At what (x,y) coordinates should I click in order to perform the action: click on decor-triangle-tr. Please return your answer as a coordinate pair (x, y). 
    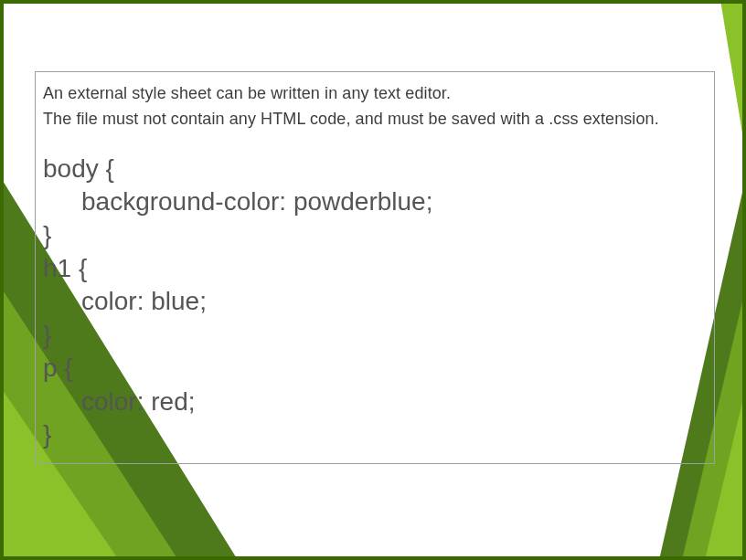
    Looking at the image, I should click on (731, 79).